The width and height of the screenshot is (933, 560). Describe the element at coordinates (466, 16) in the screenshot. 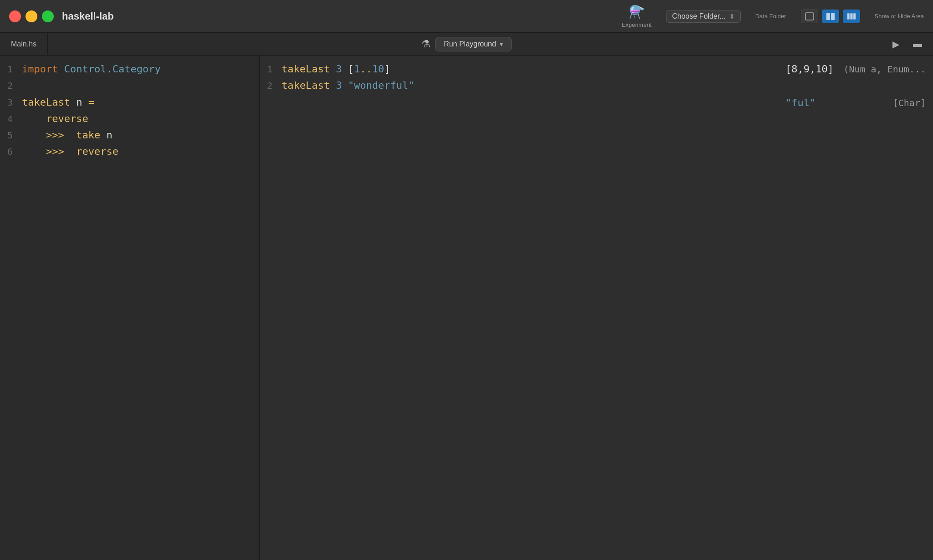

I see `titlebar: haskell-lab ⚗️ Experiment Choose Folder.…` at that location.